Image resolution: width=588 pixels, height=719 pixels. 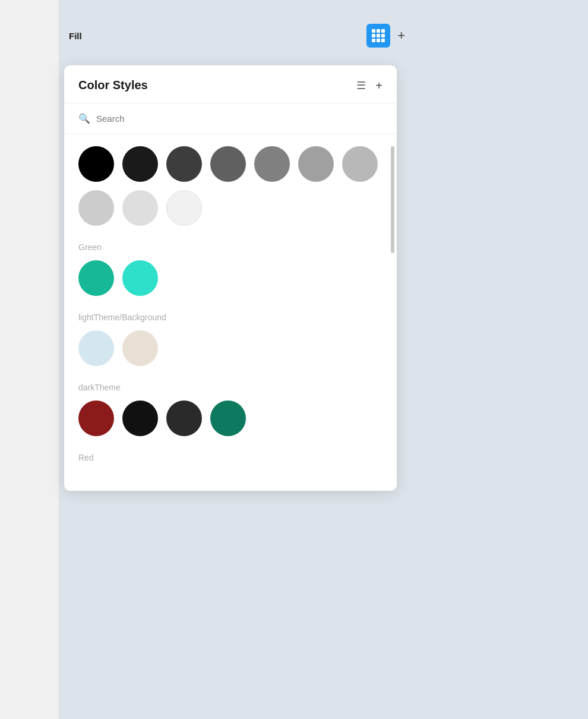 What do you see at coordinates (230, 317) in the screenshot?
I see `section-label-light-theme: lightTheme/Background` at bounding box center [230, 317].